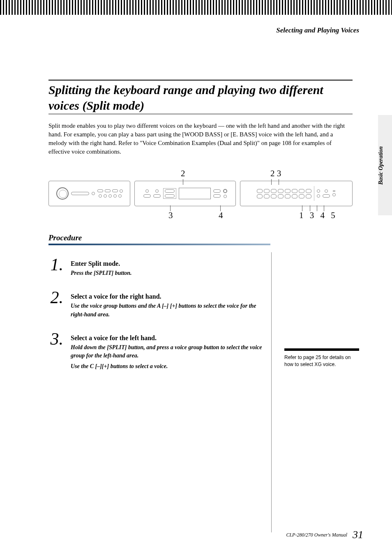  Describe the element at coordinates (201, 212) in the screenshot. I see `callout-row-bottom: 3 4 1 3 4 5` at that location.